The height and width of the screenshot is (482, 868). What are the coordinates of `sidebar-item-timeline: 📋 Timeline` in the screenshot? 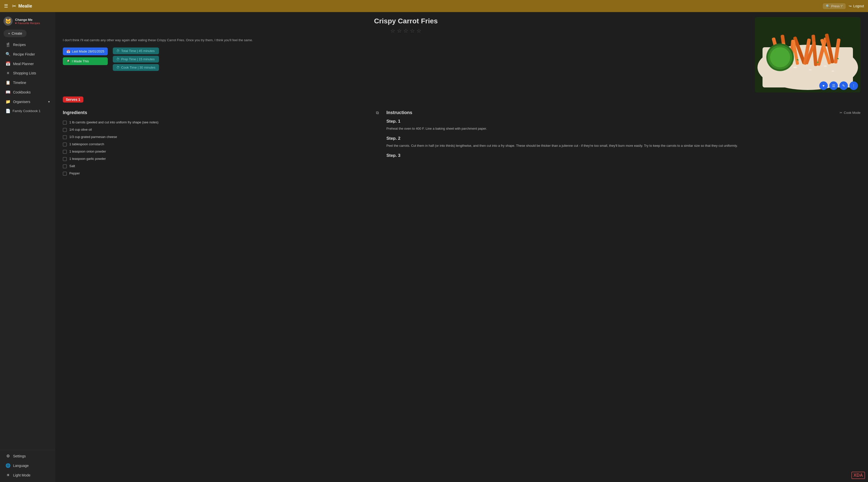 It's located at (28, 83).